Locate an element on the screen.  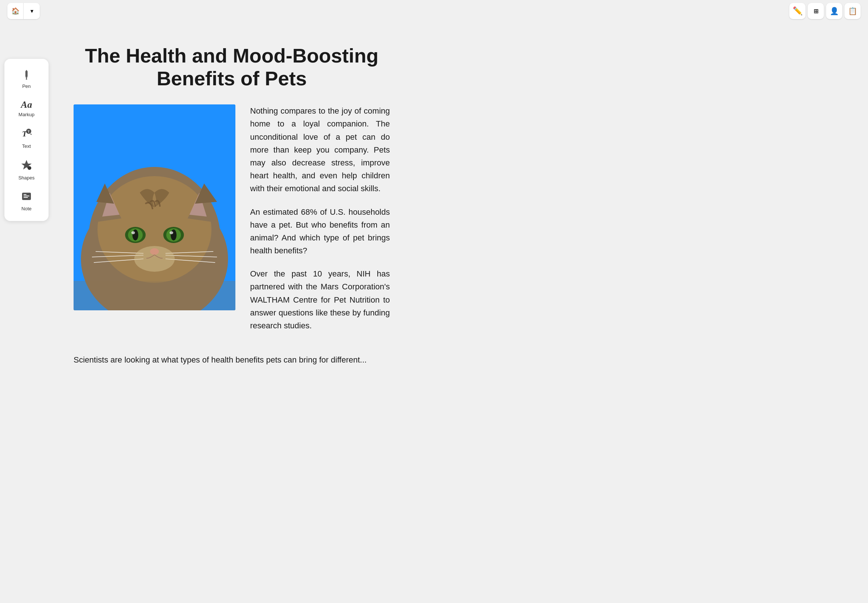
text-label: Text is located at coordinates (26, 146).